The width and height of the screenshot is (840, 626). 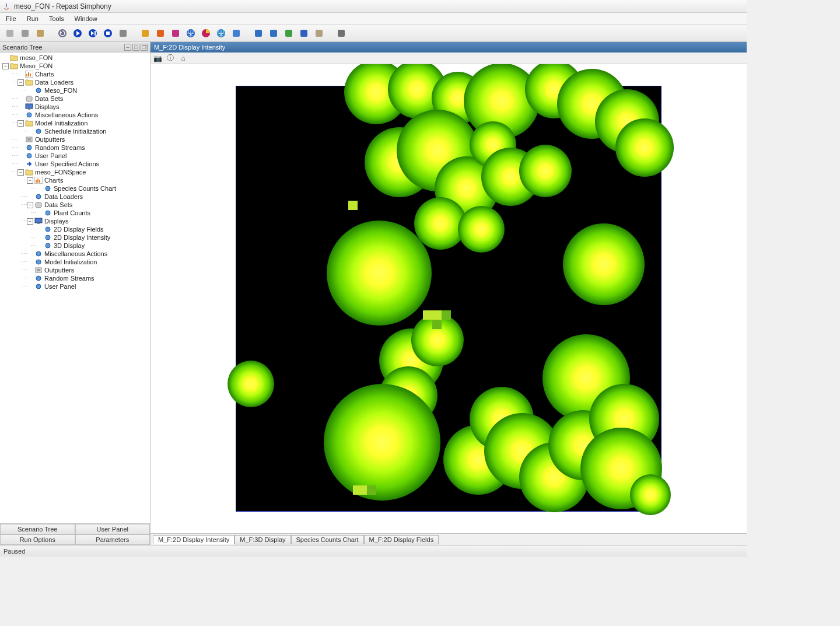 What do you see at coordinates (191, 33) in the screenshot?
I see `globe-blue-icon` at bounding box center [191, 33].